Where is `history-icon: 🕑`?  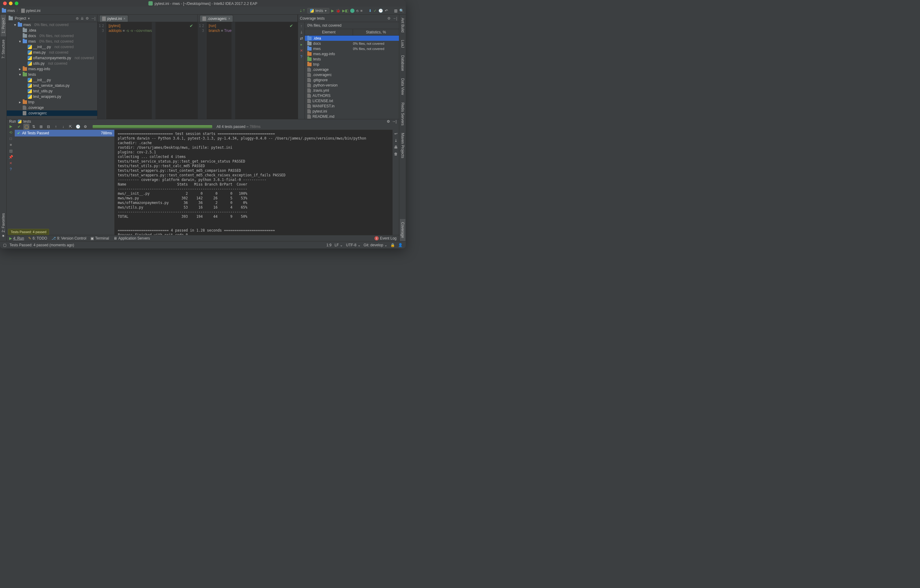 history-icon: 🕑 is located at coordinates (78, 127).